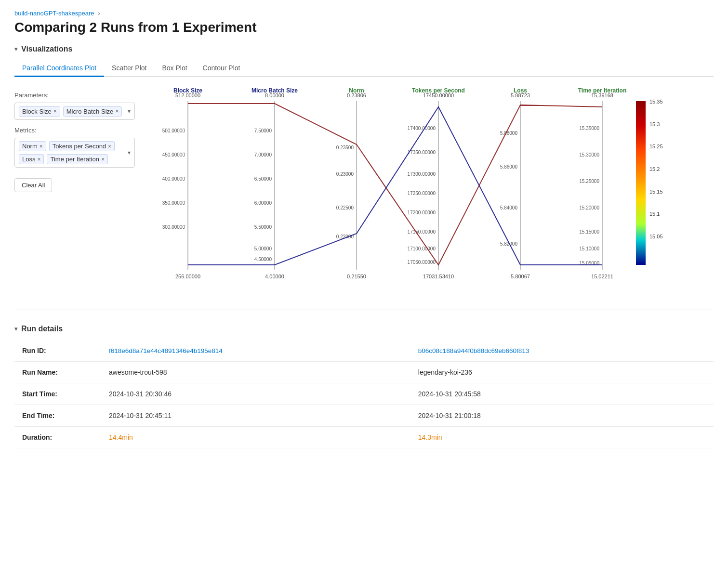  Describe the element at coordinates (174, 179) in the screenshot. I see `svg-text: 400.00000` at that location.